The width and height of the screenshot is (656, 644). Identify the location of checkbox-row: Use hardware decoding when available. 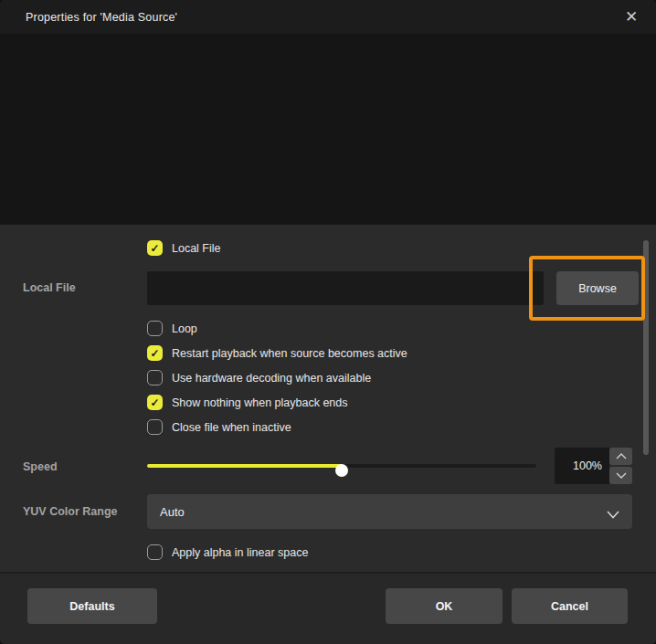
(278, 378).